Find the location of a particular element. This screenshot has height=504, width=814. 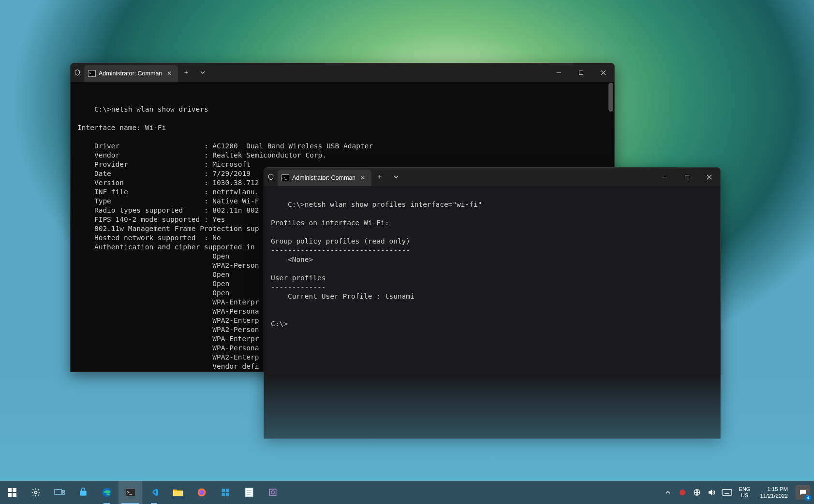

lang-primary: ENG is located at coordinates (745, 489).